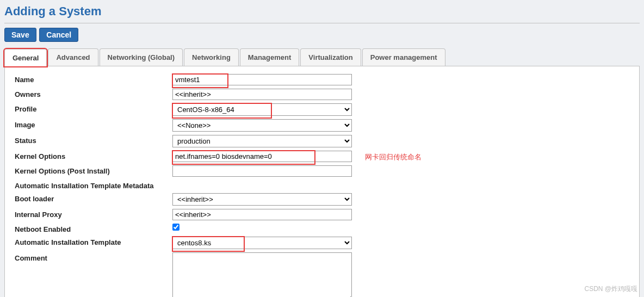 The image size is (644, 297). What do you see at coordinates (262, 95) in the screenshot?
I see `owners-input` at bounding box center [262, 95].